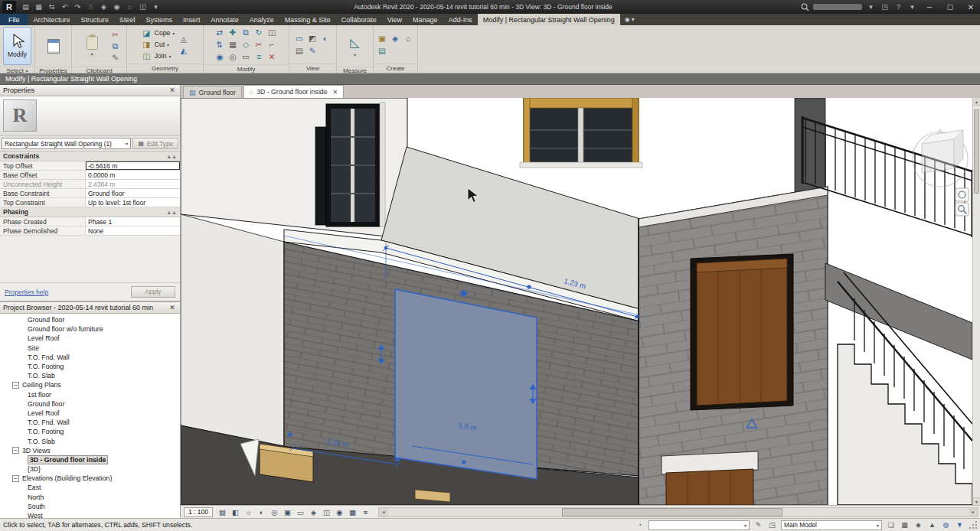 Image resolution: width=980 pixels, height=531 pixels. Describe the element at coordinates (90, 469) in the screenshot. I see `list-item: {3D}` at that location.